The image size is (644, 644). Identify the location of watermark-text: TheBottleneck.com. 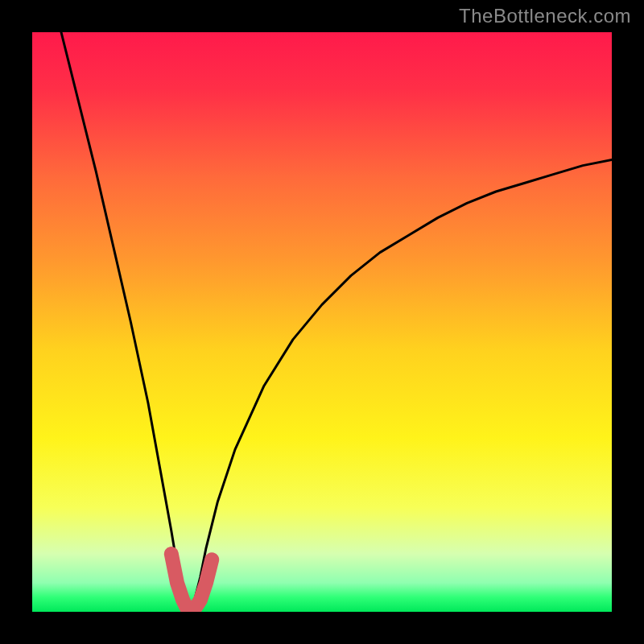
(545, 16).